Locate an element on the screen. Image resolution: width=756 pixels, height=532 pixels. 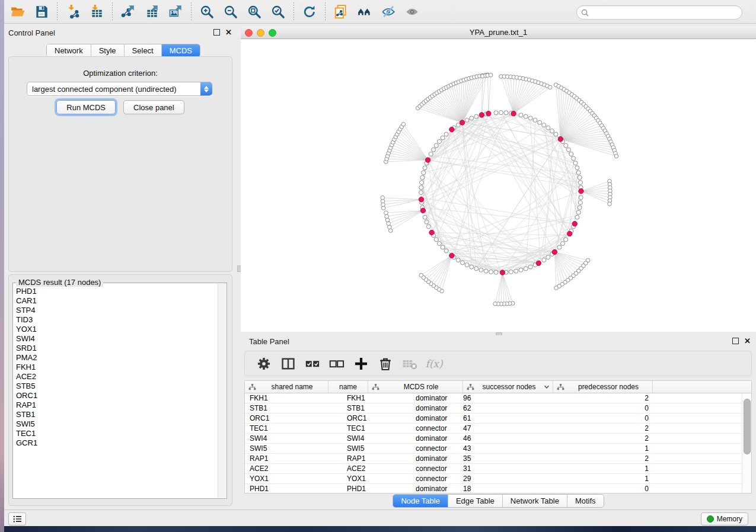
zoom-out-button is located at coordinates (231, 12).